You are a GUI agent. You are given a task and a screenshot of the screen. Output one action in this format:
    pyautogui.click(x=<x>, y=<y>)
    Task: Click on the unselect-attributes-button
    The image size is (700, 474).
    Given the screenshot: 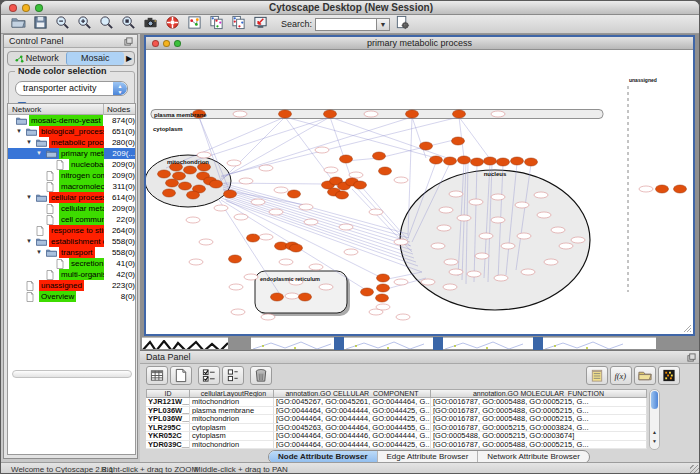 What is the action you would take?
    pyautogui.click(x=233, y=376)
    